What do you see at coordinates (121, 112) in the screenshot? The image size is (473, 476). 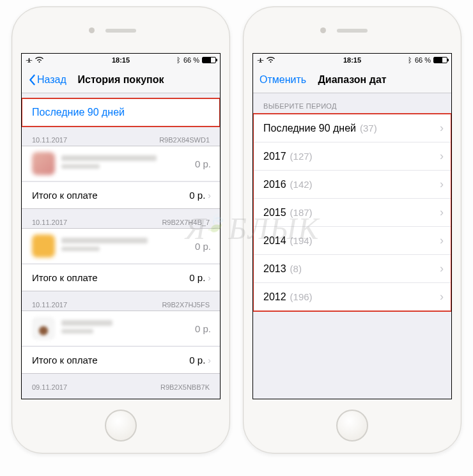 I see `date-range-filter-row: Последние 90 дней` at bounding box center [121, 112].